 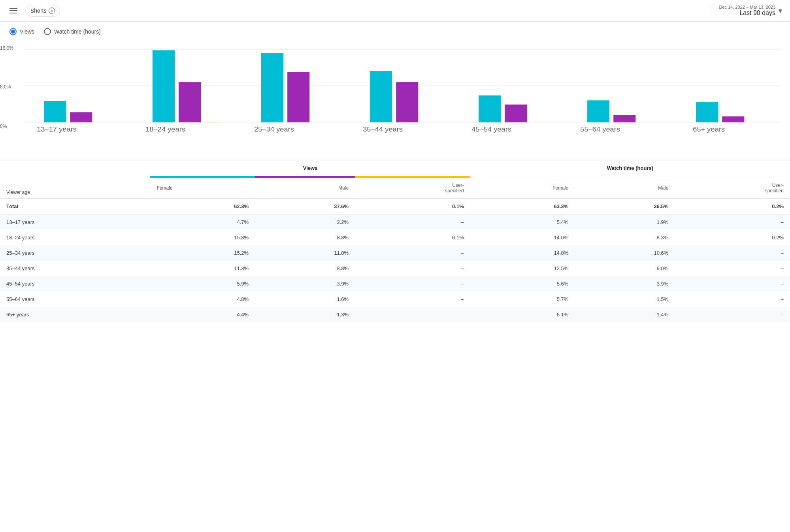 I want to click on row-label: 18–24 years, so click(x=75, y=238).